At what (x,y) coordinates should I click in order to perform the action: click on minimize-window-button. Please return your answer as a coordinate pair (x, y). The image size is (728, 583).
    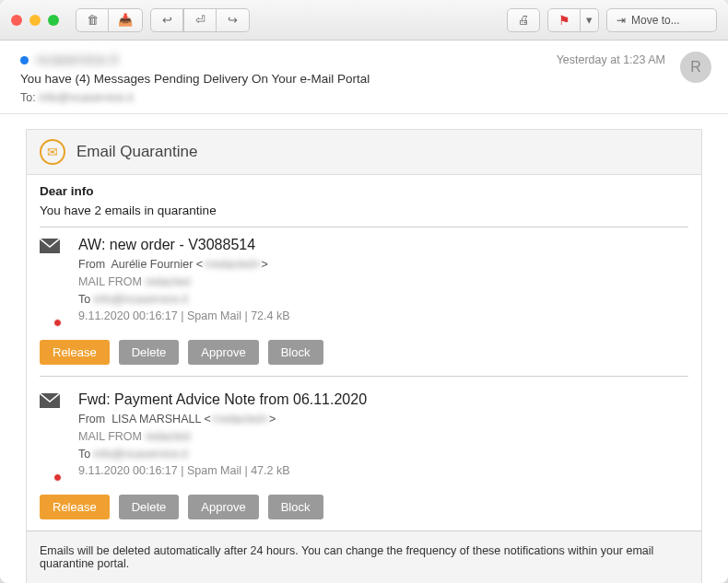
    Looking at the image, I should click on (35, 20).